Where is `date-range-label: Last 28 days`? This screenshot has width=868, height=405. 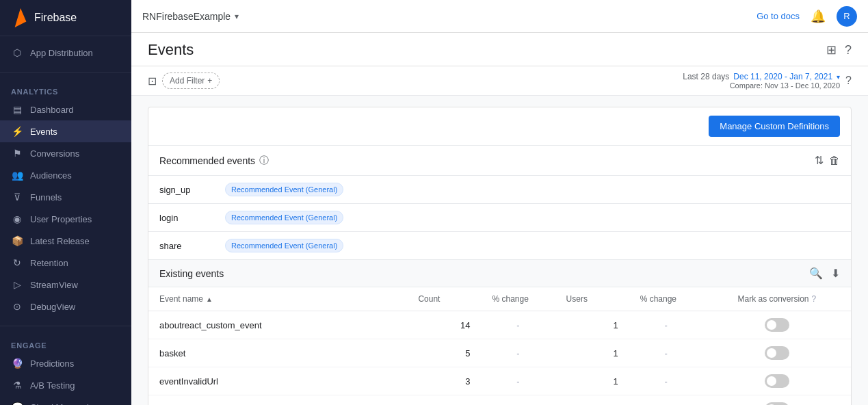
date-range-label: Last 28 days is located at coordinates (706, 77).